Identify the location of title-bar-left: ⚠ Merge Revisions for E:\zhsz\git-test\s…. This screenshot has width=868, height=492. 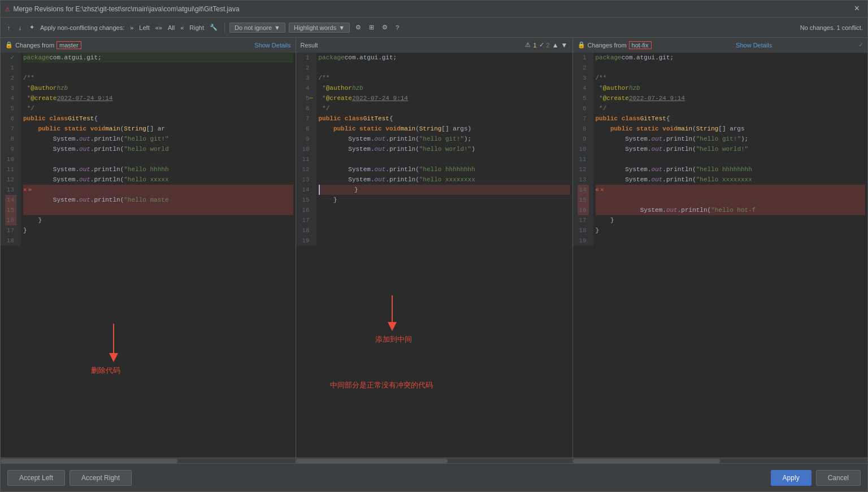
(122, 9).